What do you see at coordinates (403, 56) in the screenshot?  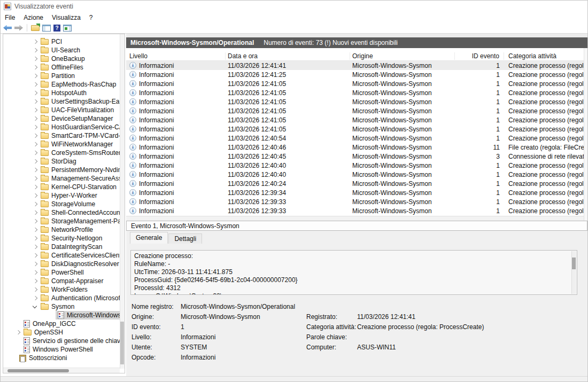 I see `column-header: Origine` at bounding box center [403, 56].